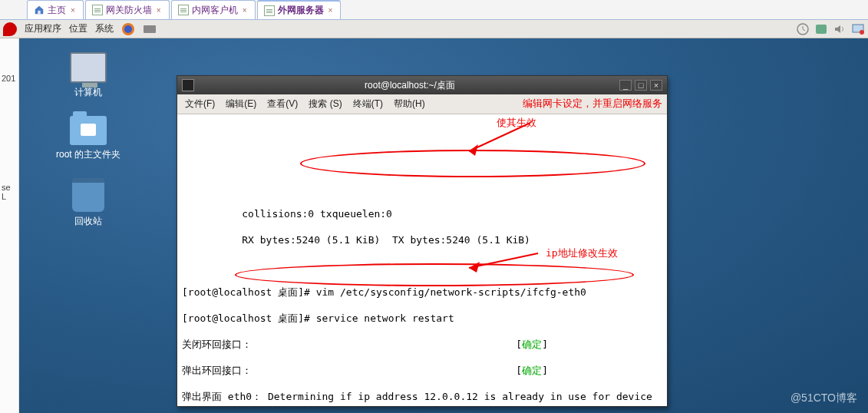 Image resolution: width=868 pixels, height=413 pixels. What do you see at coordinates (57, 11) in the screenshot?
I see `vm-tab-label: 主页` at bounding box center [57, 11].